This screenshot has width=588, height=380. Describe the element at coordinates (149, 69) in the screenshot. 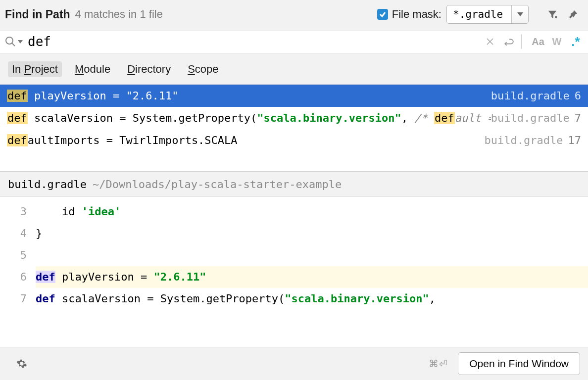

I see `tab-directory: Directory` at that location.